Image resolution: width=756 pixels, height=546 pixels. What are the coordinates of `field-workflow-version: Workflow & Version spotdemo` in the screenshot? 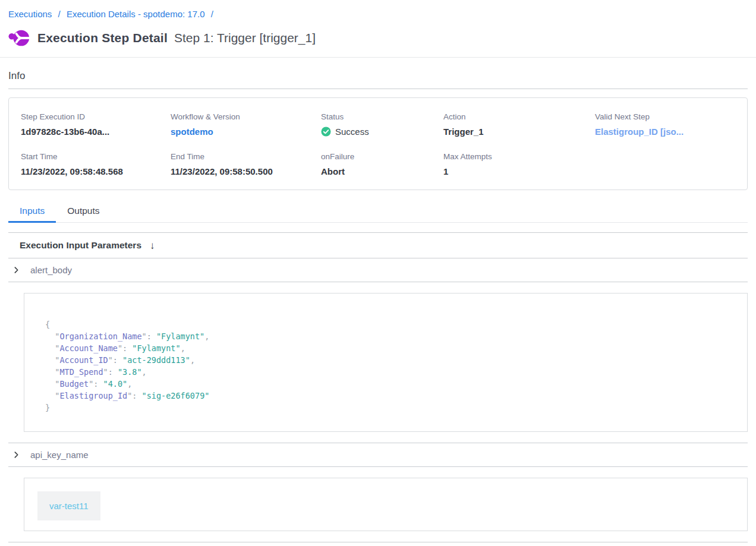 It's located at (246, 125).